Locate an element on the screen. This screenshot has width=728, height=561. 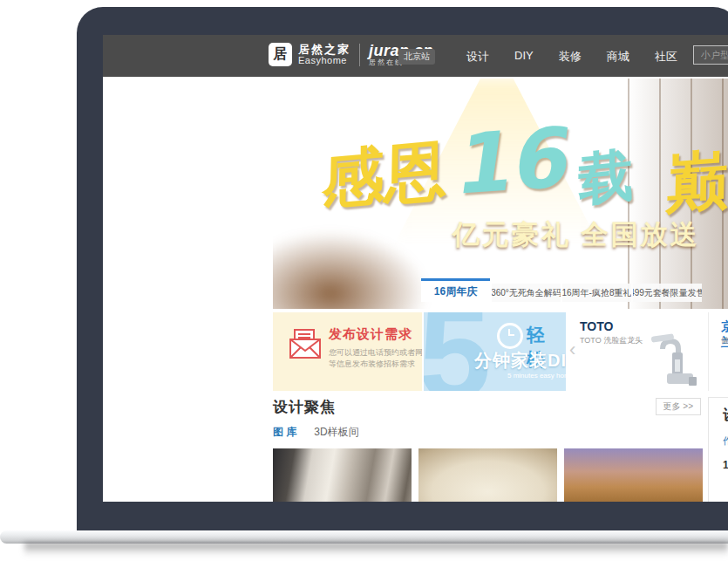
banner-tab-360: 360°无死角全解码 is located at coordinates (527, 293).